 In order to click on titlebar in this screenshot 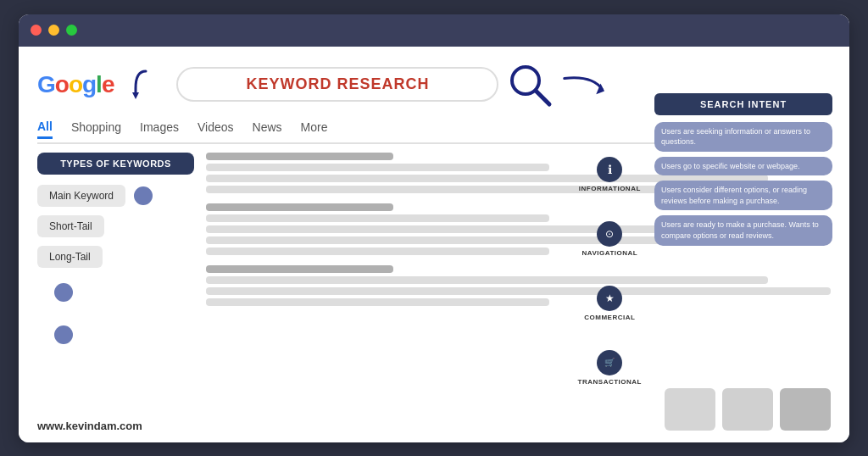, I will do `click(434, 31)`.